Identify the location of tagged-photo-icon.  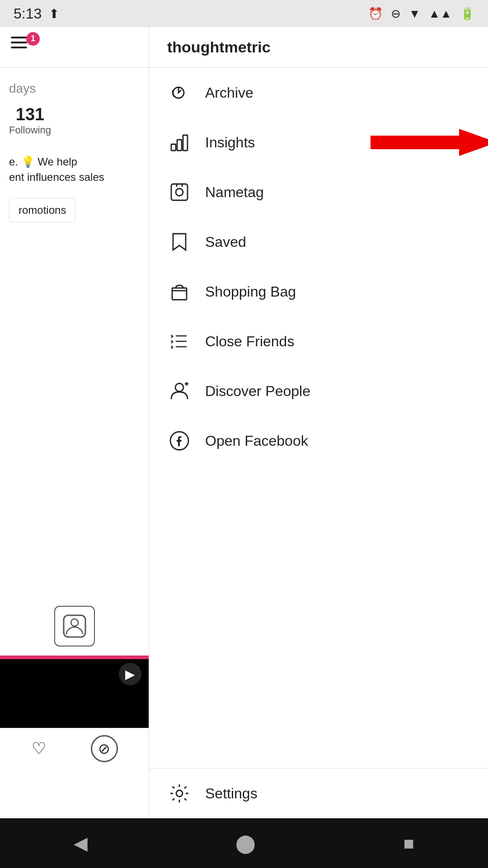
(75, 626).